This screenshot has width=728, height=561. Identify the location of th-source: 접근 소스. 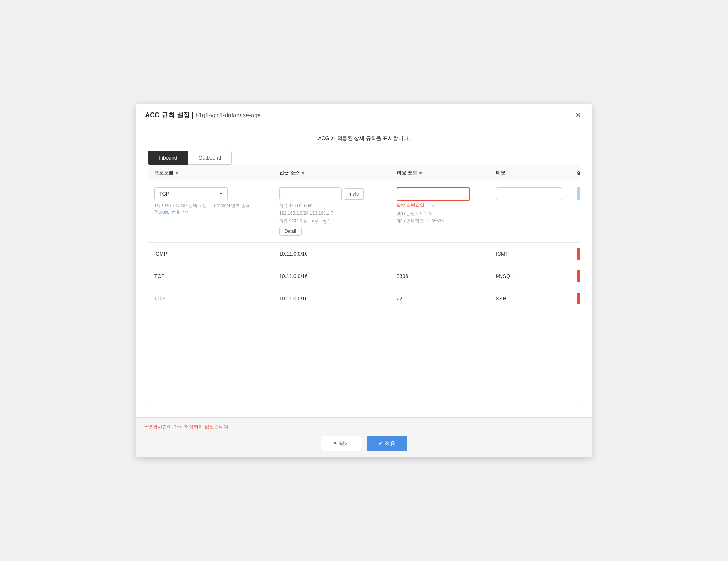
(332, 173).